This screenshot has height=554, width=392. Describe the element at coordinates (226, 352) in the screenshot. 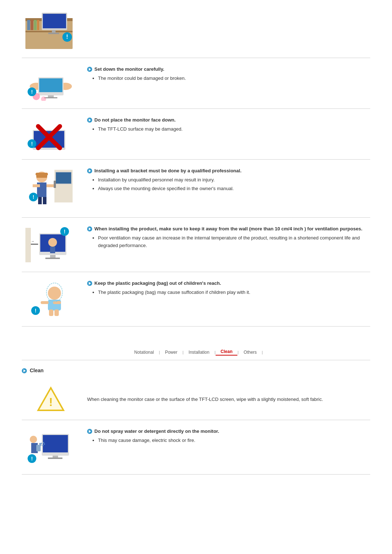

I see `nav-item-clean: Clean` at that location.